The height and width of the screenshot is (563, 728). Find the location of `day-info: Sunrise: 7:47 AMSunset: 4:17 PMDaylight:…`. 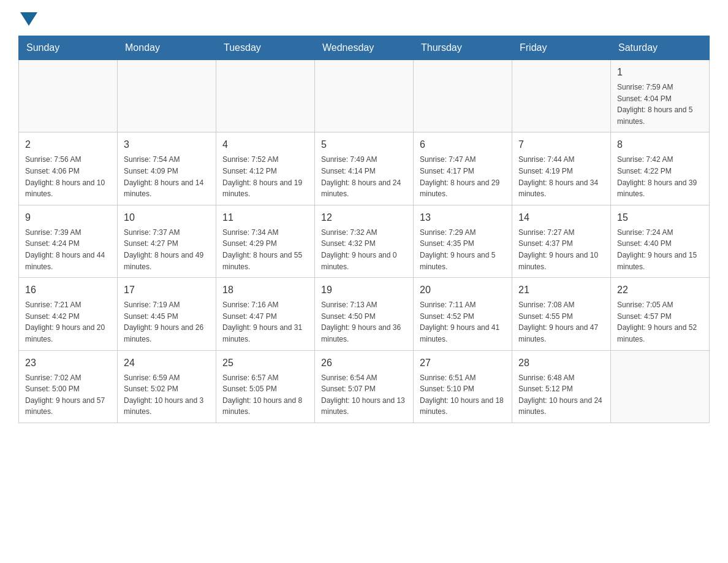

day-info: Sunrise: 7:47 AMSunset: 4:17 PMDaylight:… is located at coordinates (463, 177).